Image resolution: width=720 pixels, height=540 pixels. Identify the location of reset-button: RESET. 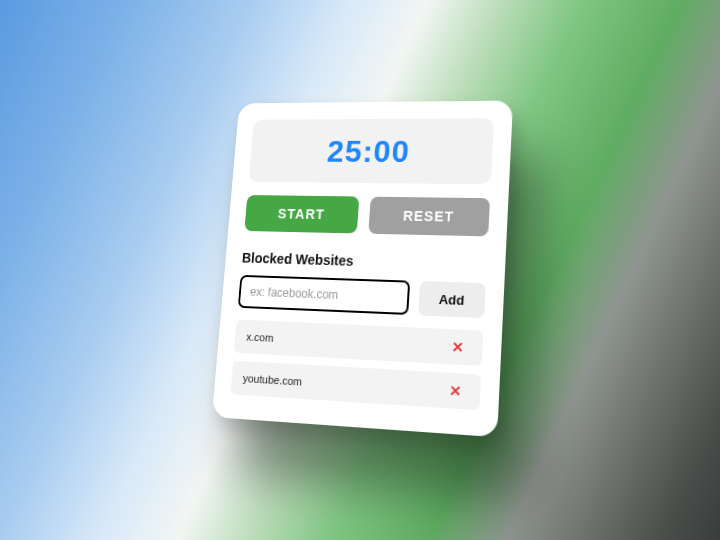
(429, 216).